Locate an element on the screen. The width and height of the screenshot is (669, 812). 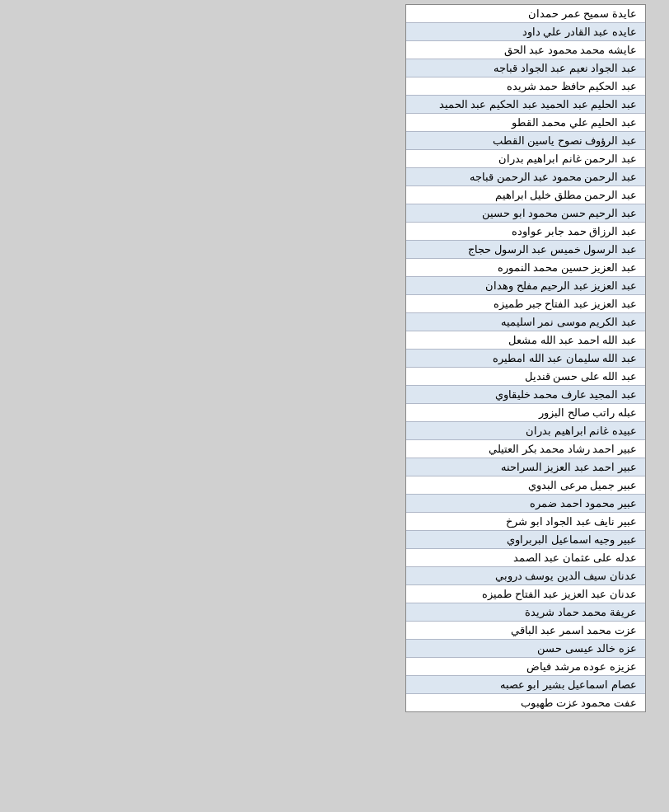
list-item: عبد الكريم موسى نمر اسليميه is located at coordinates (526, 322).